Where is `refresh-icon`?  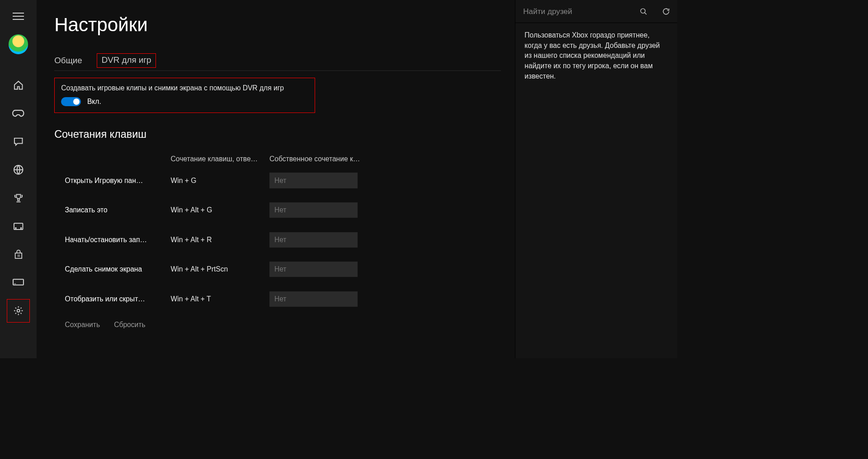 refresh-icon is located at coordinates (666, 12).